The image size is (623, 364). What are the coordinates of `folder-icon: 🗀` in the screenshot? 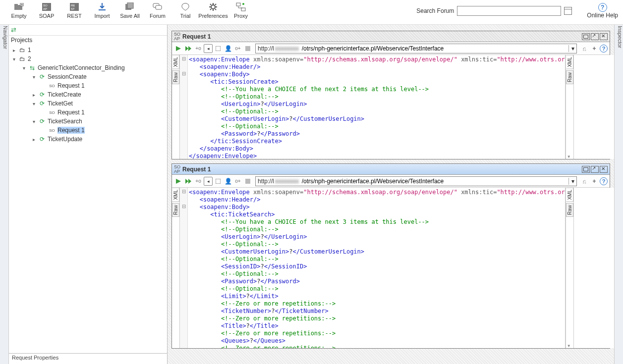 It's located at (22, 50).